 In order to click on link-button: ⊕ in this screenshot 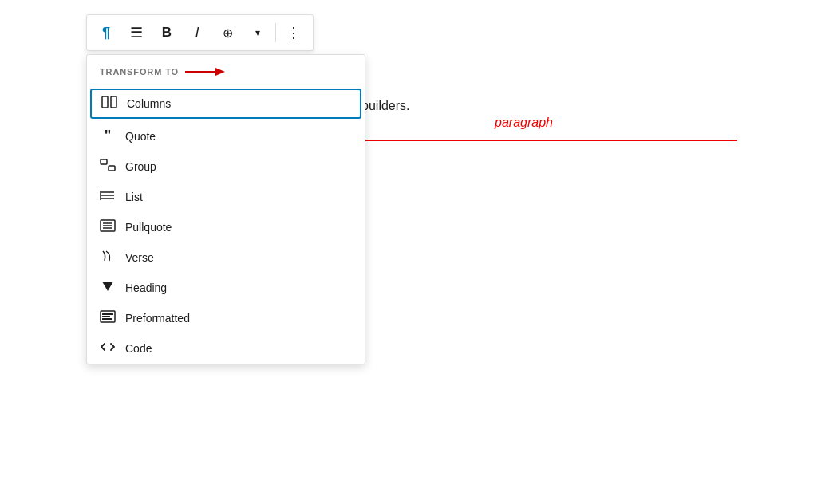, I will do `click(227, 33)`.